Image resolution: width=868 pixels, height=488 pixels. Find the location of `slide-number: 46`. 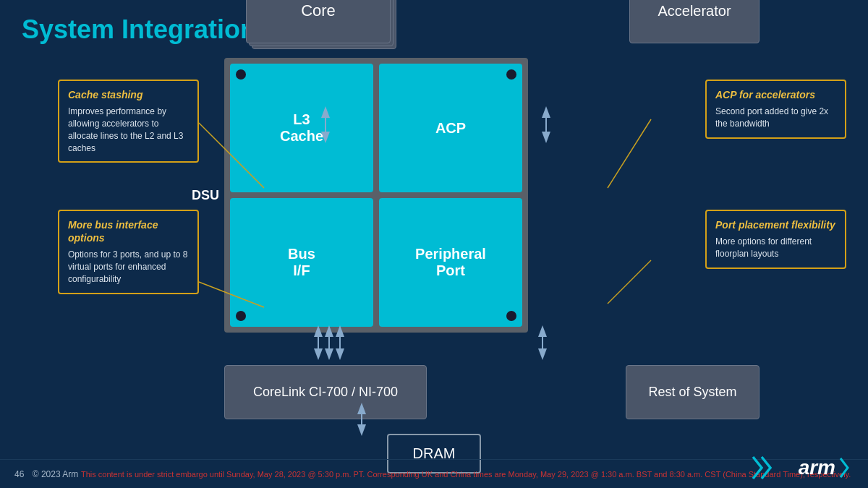

slide-number: 46 is located at coordinates (19, 474).